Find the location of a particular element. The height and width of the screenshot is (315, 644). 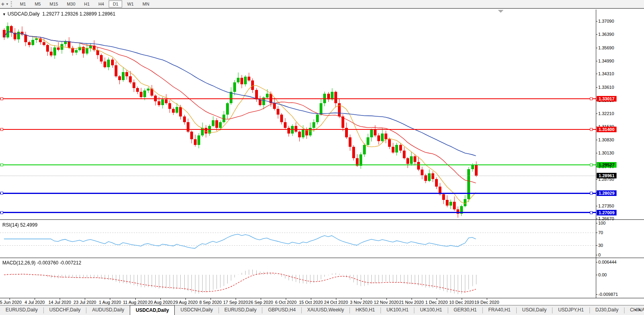

rsi-axis-label: 30 is located at coordinates (601, 245).